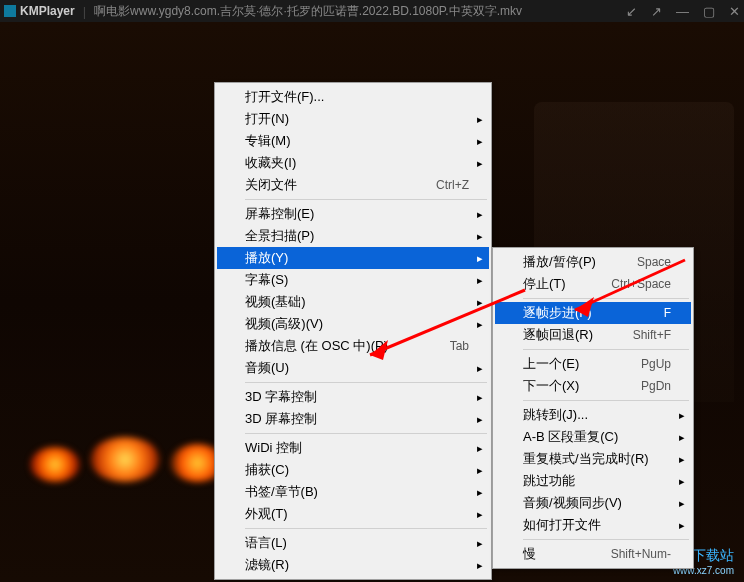  Describe the element at coordinates (353, 397) in the screenshot. I see `menuLeft-item: 3D 字幕控制` at that location.